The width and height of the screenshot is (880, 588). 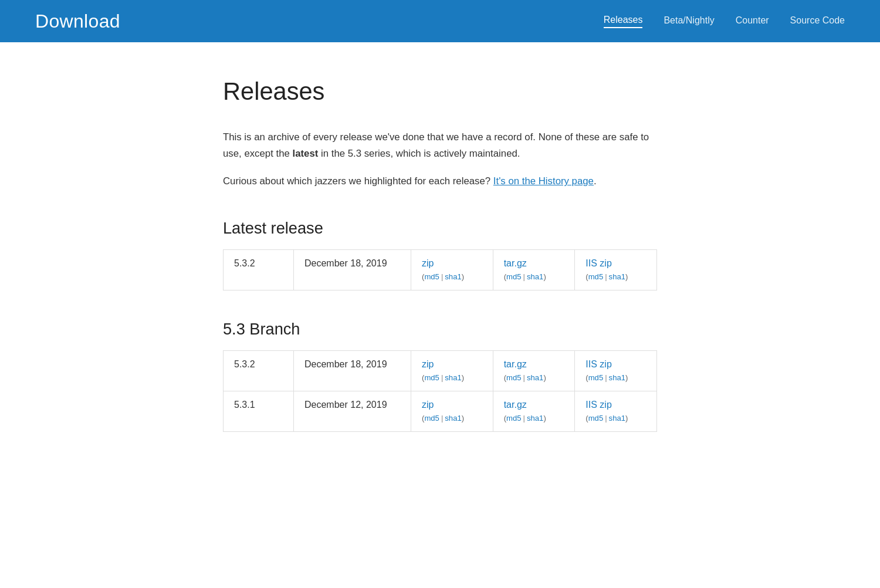 I want to click on branch-53-table: 5.3.2 December 18, 2019 zip (md5|sha1) t…, so click(x=440, y=391).